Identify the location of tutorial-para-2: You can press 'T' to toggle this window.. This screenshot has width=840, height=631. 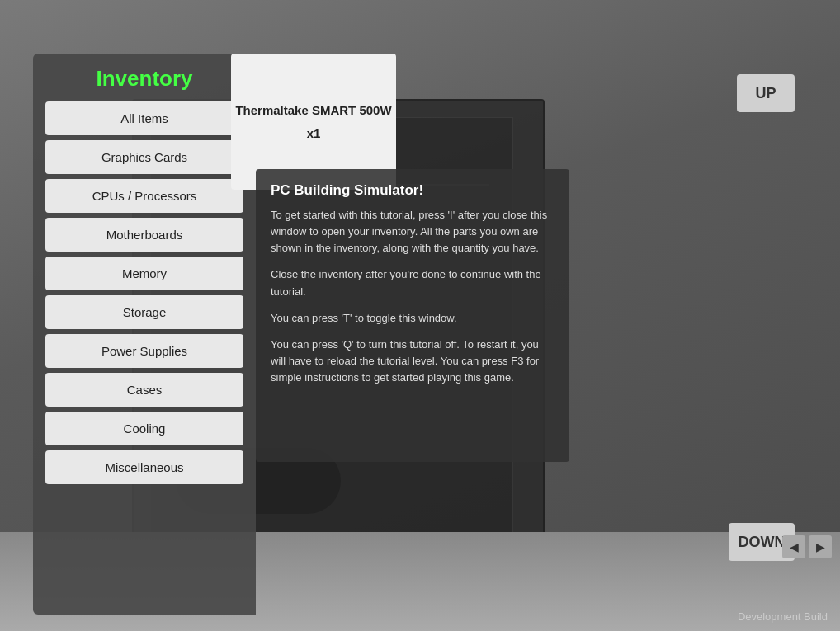
(413, 318).